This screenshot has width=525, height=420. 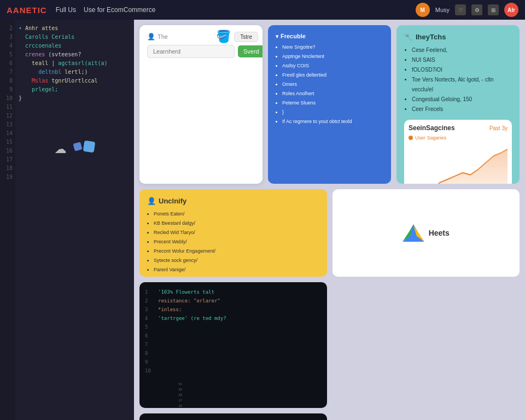 I want to click on nav-full-us: Full Us, so click(x=66, y=10).